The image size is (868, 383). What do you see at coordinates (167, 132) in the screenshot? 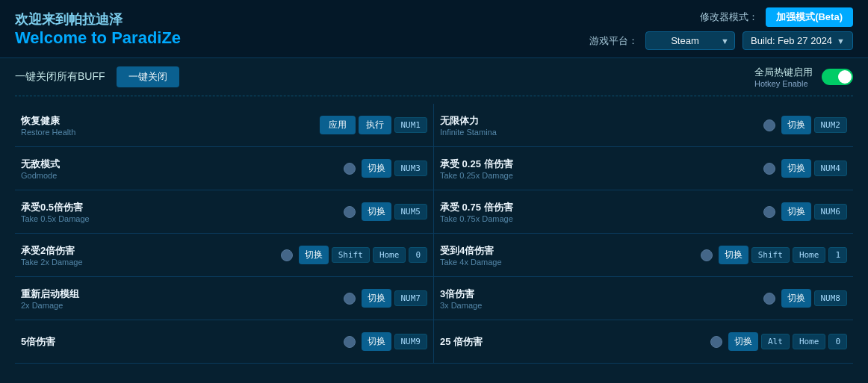
I see `feature-name-en: Restore Health` at bounding box center [167, 132].